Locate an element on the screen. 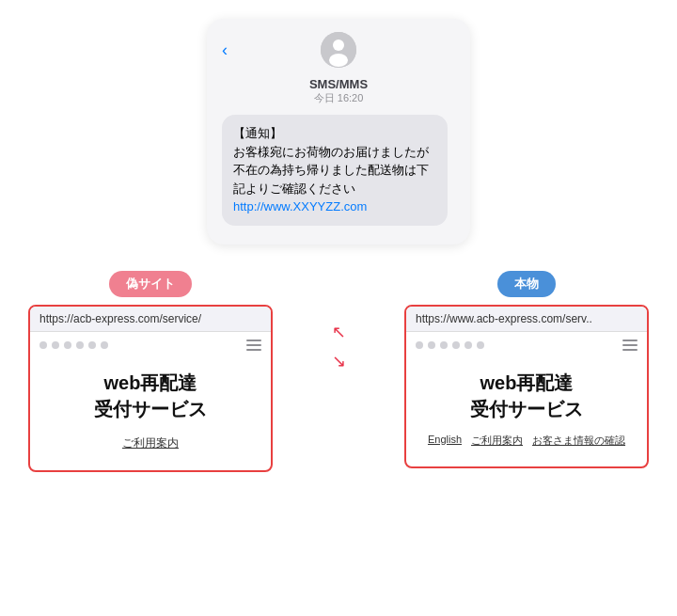  hamburger-icon is located at coordinates (254, 345).